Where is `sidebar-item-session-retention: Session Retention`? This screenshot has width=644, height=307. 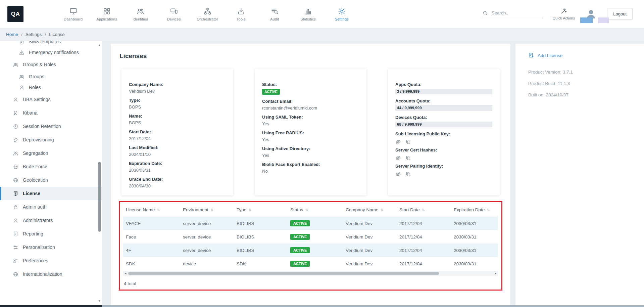 sidebar-item-session-retention: Session Retention is located at coordinates (51, 126).